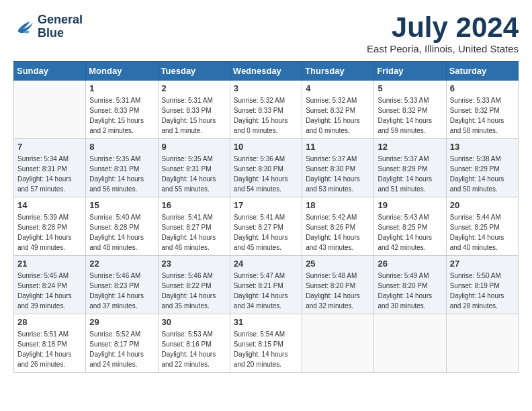 This screenshot has height=411, width=532. I want to click on day-info: Sunrise: 5:38 AMSunset: 8:29 PMDaylight:…, so click(482, 174).